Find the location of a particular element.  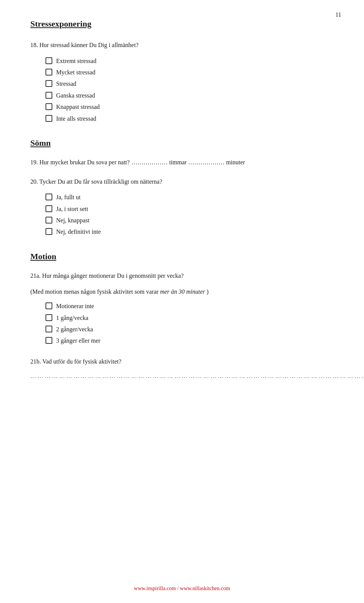

q19-label: 19. is located at coordinates (34, 162).